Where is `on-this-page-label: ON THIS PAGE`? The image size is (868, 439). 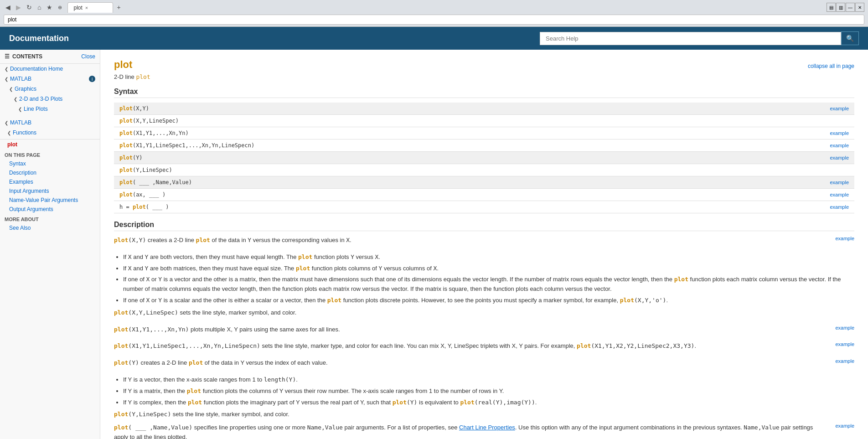
on-this-page-label: ON THIS PAGE is located at coordinates (50, 154).